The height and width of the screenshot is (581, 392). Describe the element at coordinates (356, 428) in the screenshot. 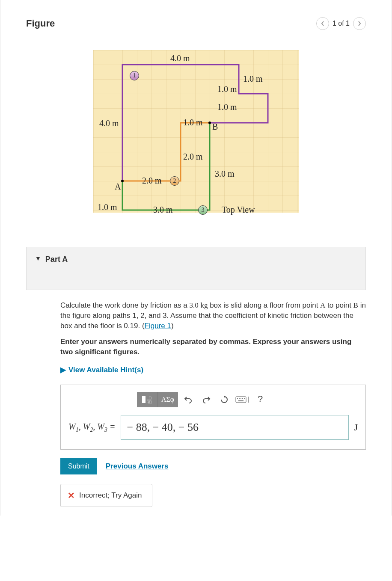

I see `answer-unit: J` at that location.